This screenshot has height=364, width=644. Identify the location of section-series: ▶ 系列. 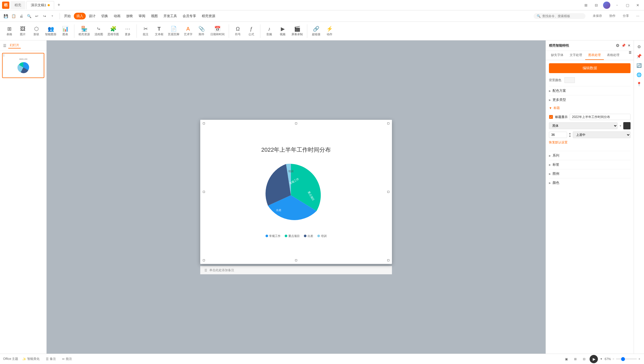
(590, 156).